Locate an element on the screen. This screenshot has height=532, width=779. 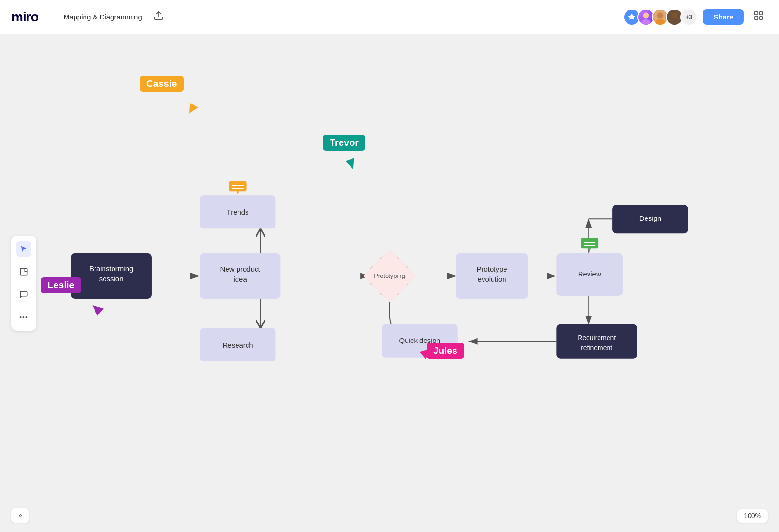
svg-text: Design is located at coordinates (651, 218).